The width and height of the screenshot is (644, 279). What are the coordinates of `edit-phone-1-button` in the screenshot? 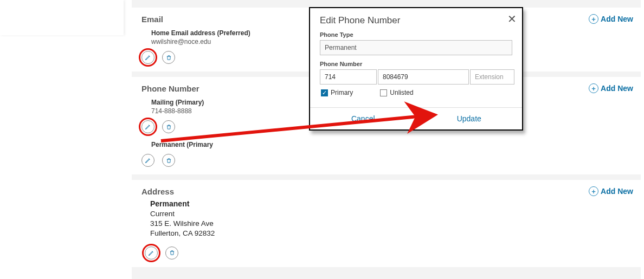 It's located at (148, 127).